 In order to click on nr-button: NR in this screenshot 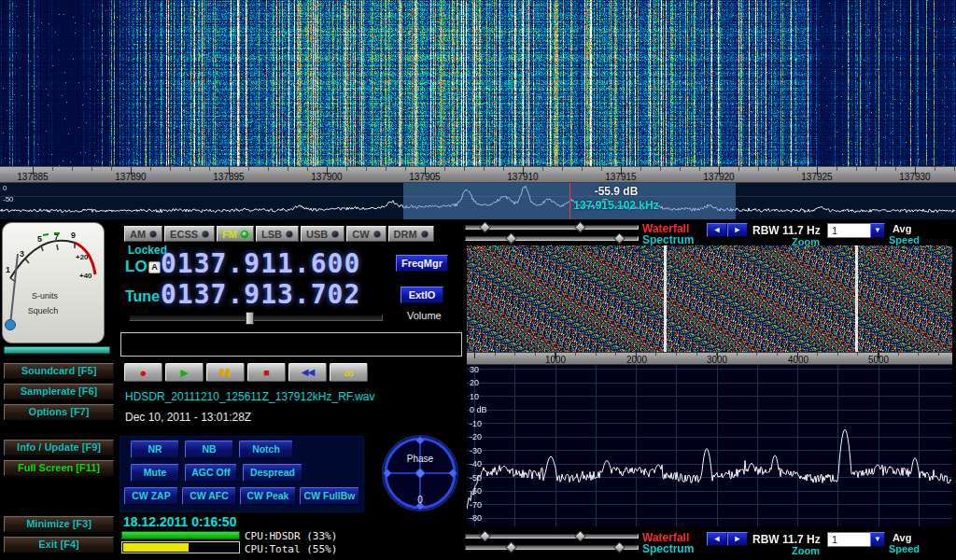, I will do `click(155, 450)`.